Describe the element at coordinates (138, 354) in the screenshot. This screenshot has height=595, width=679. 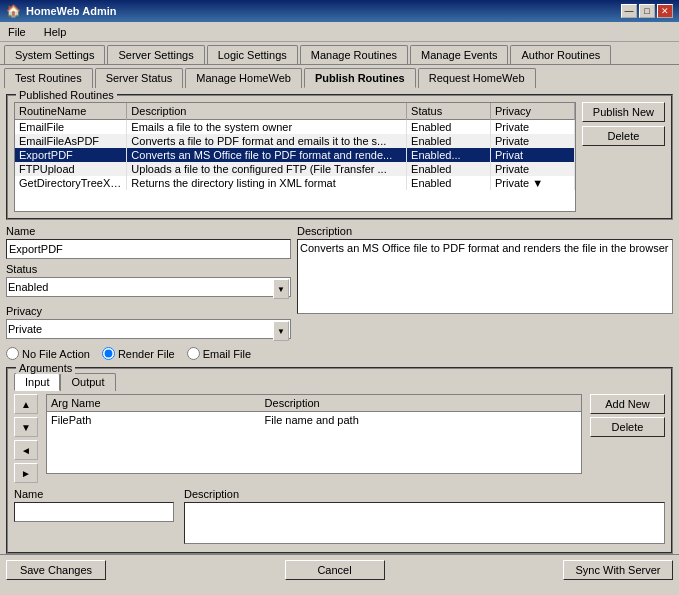
I see `radio-render-file: Render File` at that location.